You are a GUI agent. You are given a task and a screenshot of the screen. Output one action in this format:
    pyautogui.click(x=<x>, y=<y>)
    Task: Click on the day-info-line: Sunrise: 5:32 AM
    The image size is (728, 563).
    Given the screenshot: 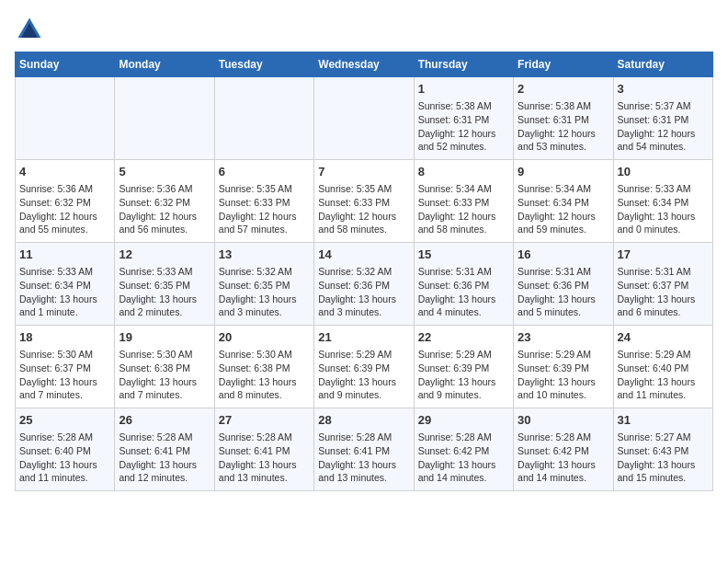 What is the action you would take?
    pyautogui.click(x=265, y=272)
    